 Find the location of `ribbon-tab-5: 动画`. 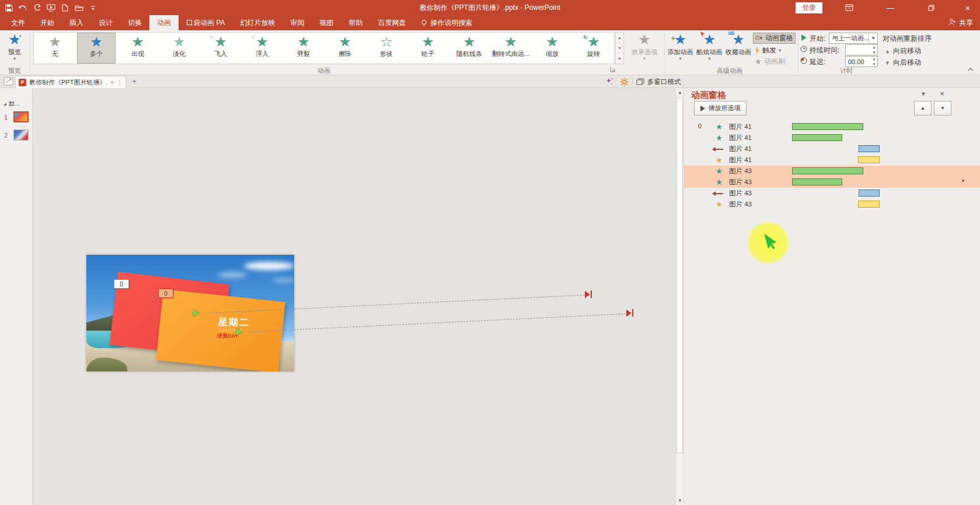

ribbon-tab-5: 动画 is located at coordinates (164, 23).